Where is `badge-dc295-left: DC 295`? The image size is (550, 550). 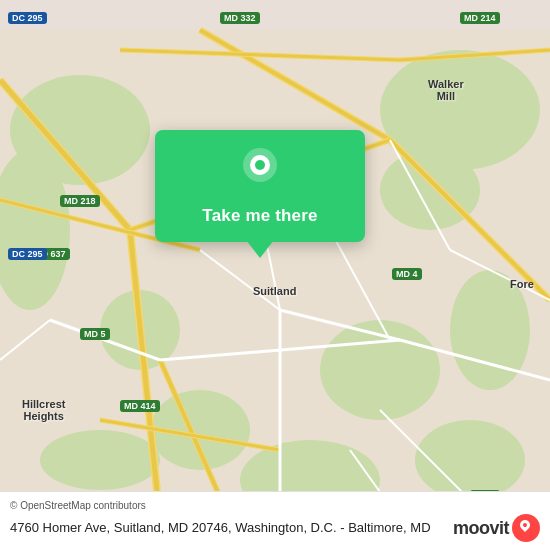
badge-dc295-left: DC 295 is located at coordinates (28, 254).